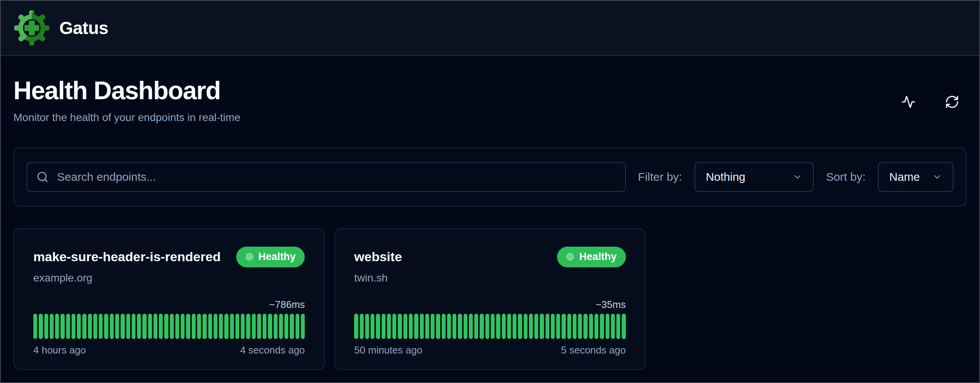 The height and width of the screenshot is (383, 980). Describe the element at coordinates (336, 177) in the screenshot. I see `search-input` at that location.